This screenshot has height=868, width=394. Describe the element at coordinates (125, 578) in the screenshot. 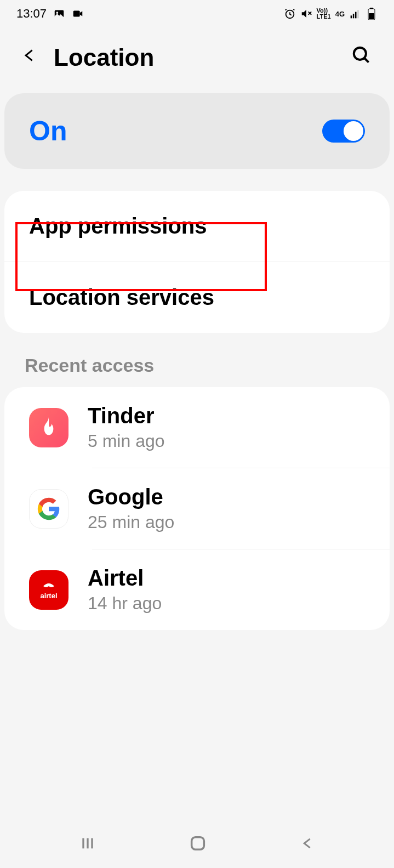

I see `app-name-label: Airtel` at that location.